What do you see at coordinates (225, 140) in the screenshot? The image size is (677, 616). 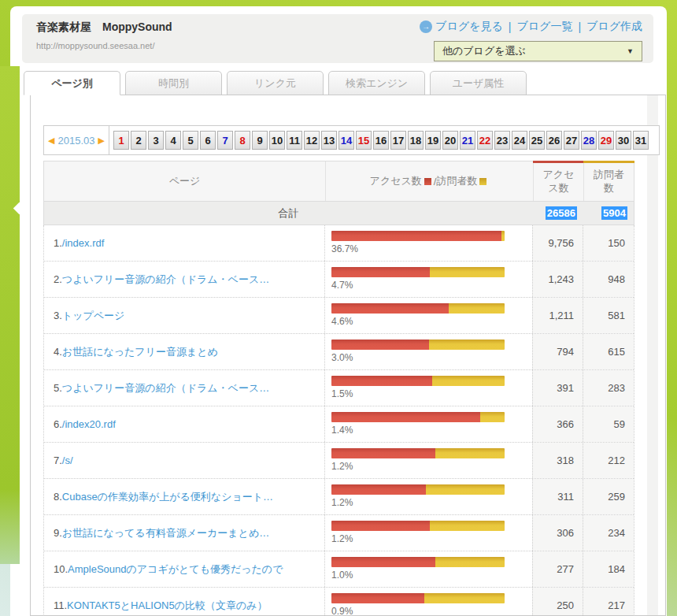 I see `day-cell-7: 7` at bounding box center [225, 140].